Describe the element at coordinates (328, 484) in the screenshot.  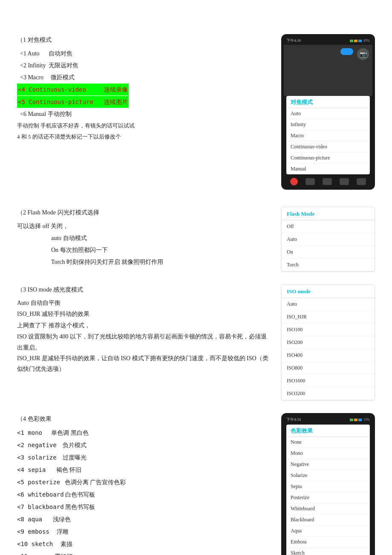
I see `phone-mockup-color: 下午4:54 55% 色彩效果 None Mono Negative Solar…` at that location.